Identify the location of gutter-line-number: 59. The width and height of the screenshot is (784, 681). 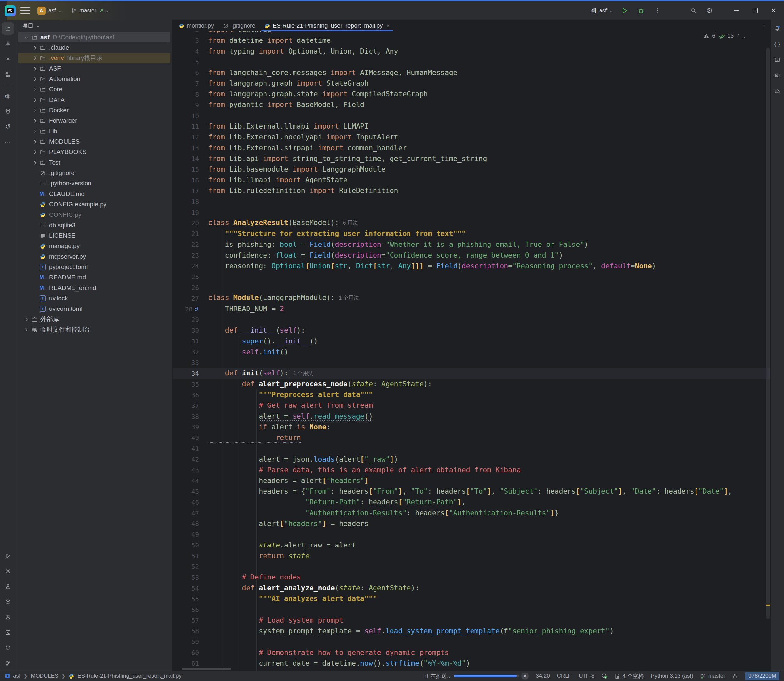
(187, 641).